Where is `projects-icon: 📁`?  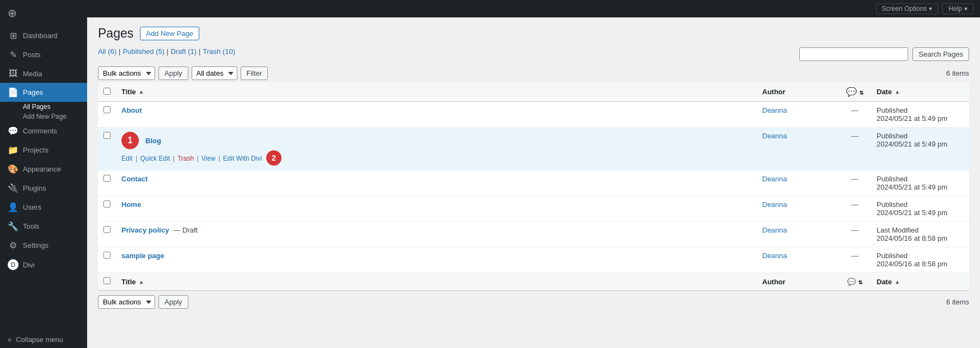
projects-icon: 📁 is located at coordinates (13, 150).